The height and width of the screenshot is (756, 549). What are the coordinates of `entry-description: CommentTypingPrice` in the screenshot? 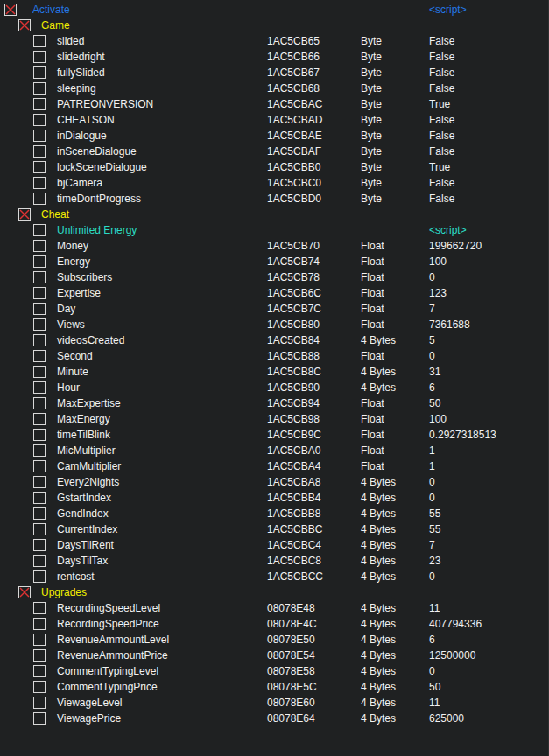 It's located at (107, 687).